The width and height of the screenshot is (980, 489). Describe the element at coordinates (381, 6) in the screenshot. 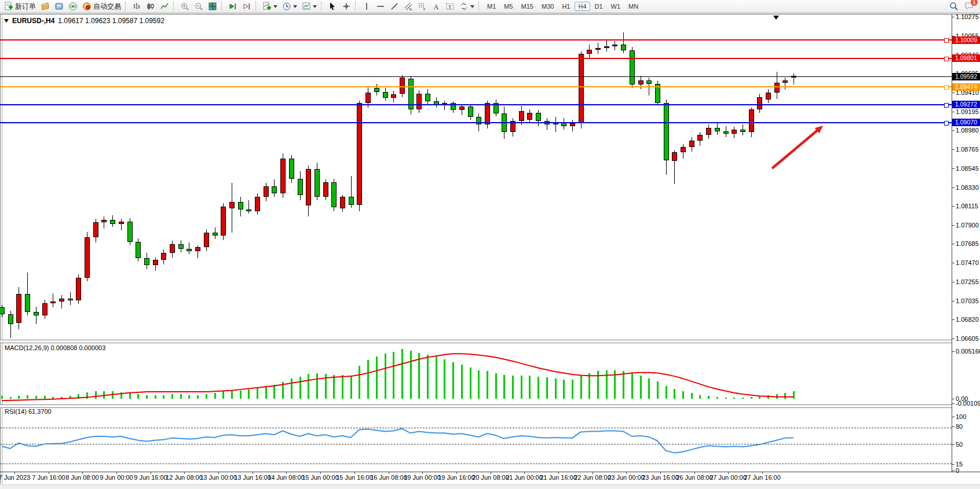

I see `horizontal-line-tool` at that location.